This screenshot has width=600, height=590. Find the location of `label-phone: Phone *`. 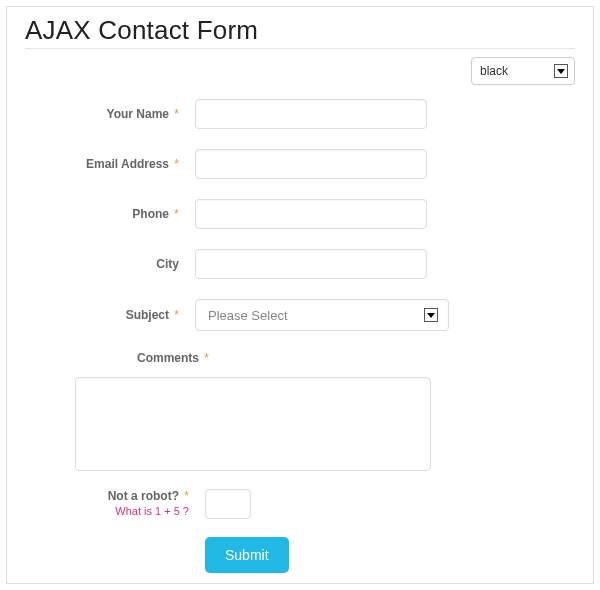

label-phone: Phone * is located at coordinates (115, 214).